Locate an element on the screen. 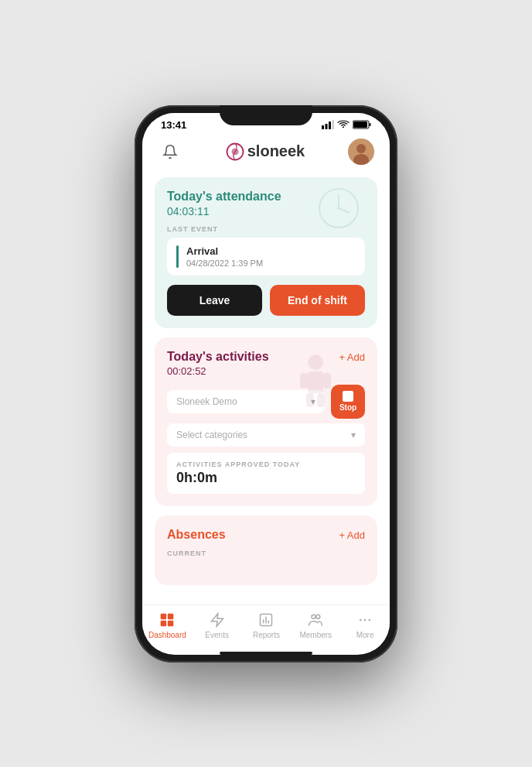 This screenshot has height=767, width=532. category-select-arrow: ▾ is located at coordinates (353, 435).